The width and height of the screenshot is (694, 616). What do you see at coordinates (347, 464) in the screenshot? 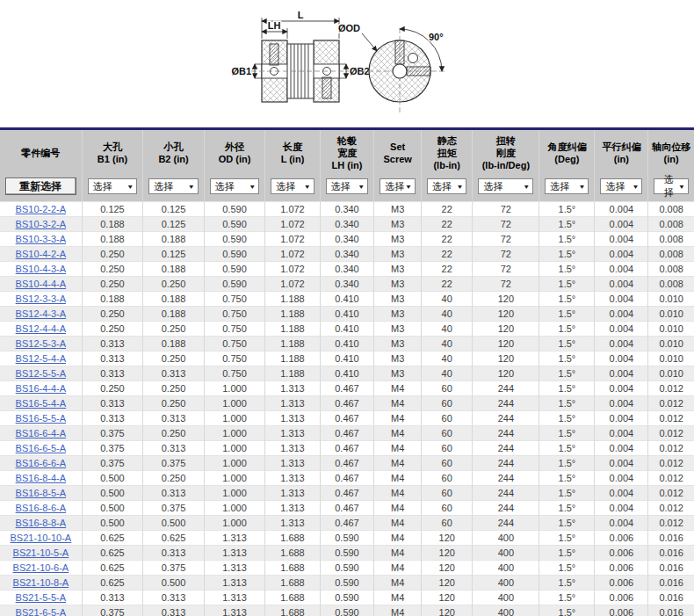
I see `value-cell: 0.467` at bounding box center [347, 464].